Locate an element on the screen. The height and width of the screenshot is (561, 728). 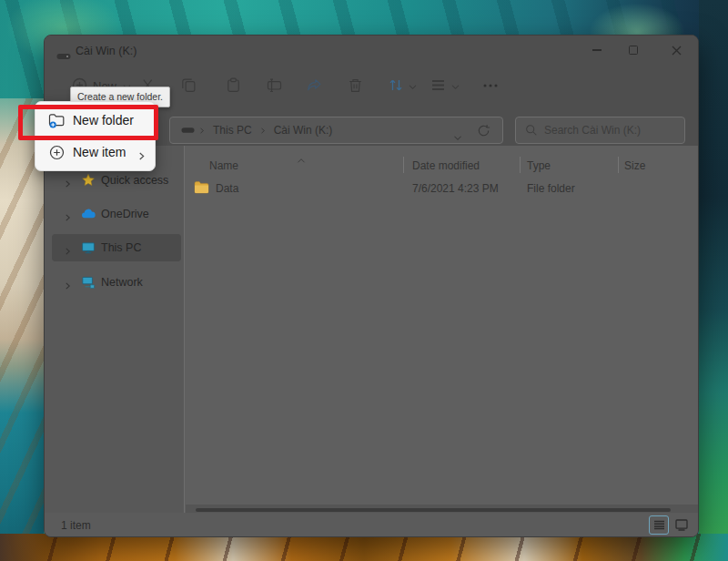
view-list-icon is located at coordinates (439, 86).